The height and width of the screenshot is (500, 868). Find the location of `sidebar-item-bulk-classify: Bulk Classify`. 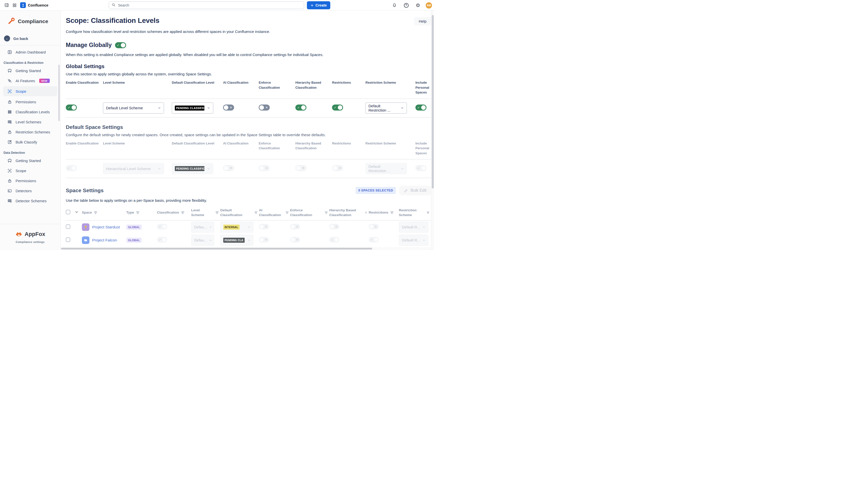

sidebar-item-bulk-classify: Bulk Classify is located at coordinates (30, 142).